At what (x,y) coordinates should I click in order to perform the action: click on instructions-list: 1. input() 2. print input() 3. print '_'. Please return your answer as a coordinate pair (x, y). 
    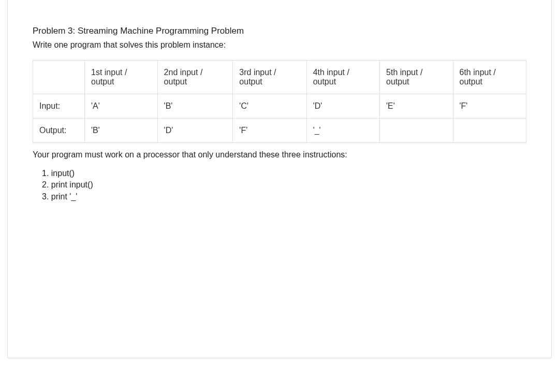
    Looking at the image, I should click on (280, 185).